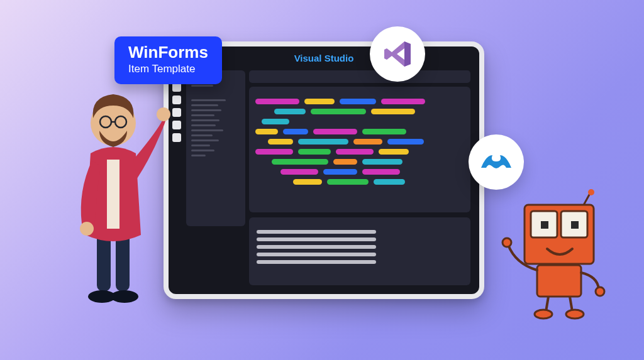 The image size is (644, 360). What do you see at coordinates (496, 162) in the screenshot?
I see `dotnet-logo-badge` at bounding box center [496, 162].